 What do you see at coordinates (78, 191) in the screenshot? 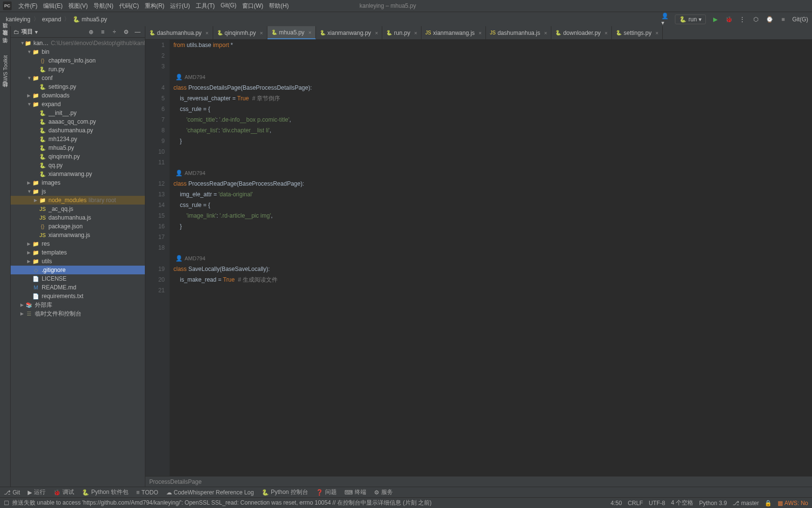
I see `tree-item: ▼📁js` at bounding box center [78, 191].